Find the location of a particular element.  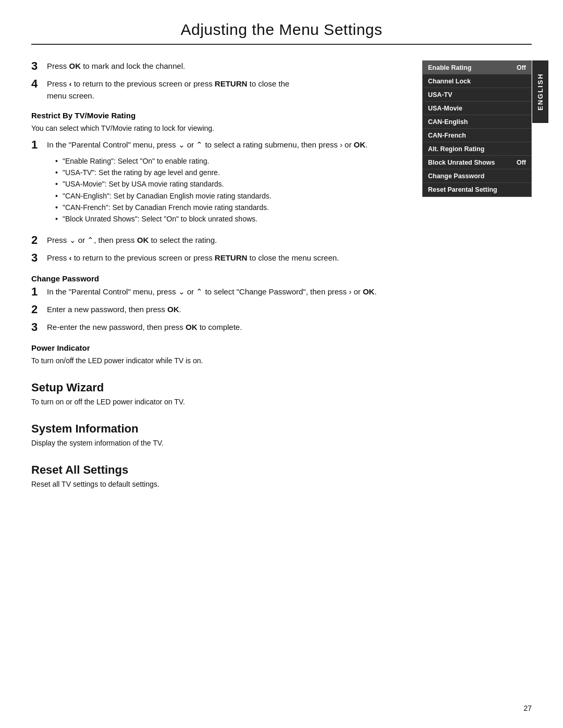

menu-label: USA-TV is located at coordinates (440, 95).